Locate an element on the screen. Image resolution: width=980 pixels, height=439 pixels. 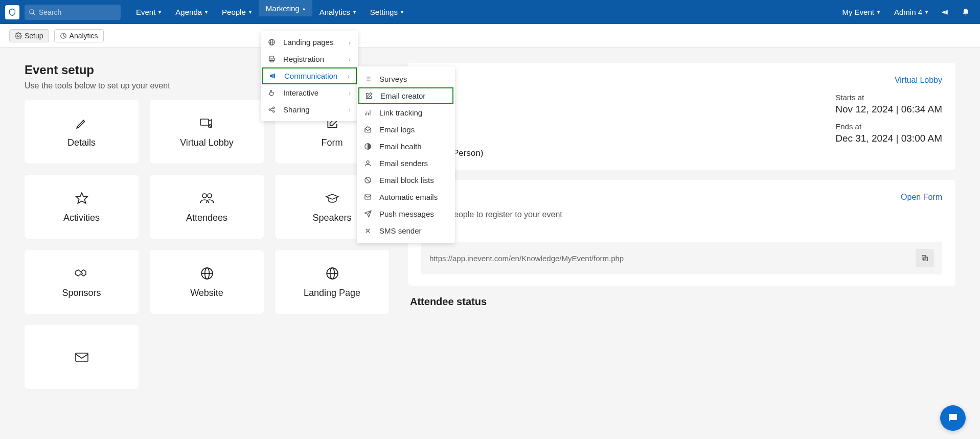
my-event-selector: My Event▾ is located at coordinates (861, 12).